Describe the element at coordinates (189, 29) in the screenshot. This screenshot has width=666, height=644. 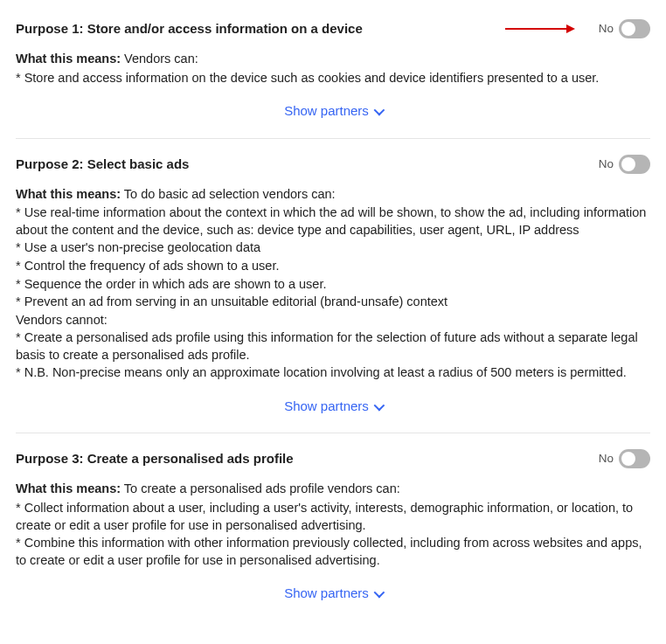
I see `purpose-title: Purpose 1: Store and/or access informati…` at that location.